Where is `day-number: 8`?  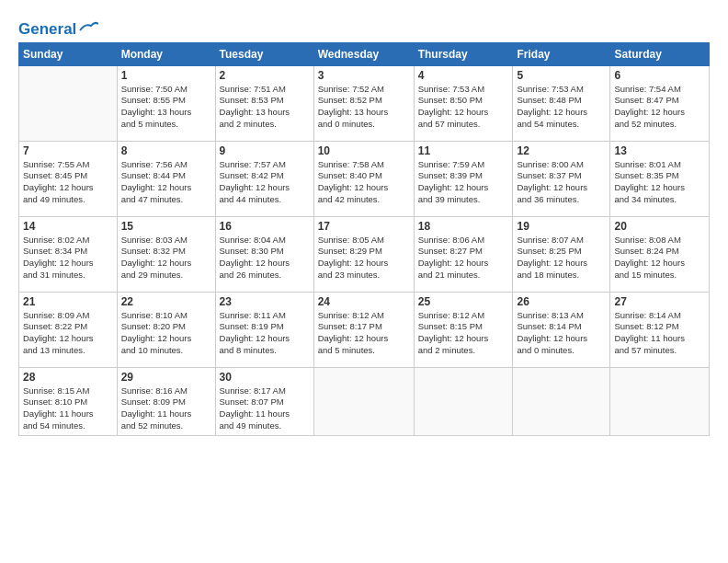 day-number: 8 is located at coordinates (166, 151).